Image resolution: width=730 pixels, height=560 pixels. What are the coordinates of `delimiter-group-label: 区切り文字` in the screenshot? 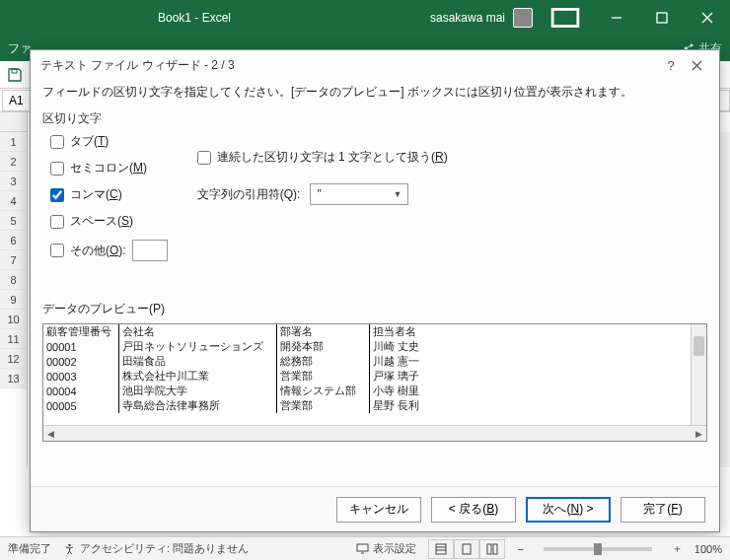 It's located at (375, 118).